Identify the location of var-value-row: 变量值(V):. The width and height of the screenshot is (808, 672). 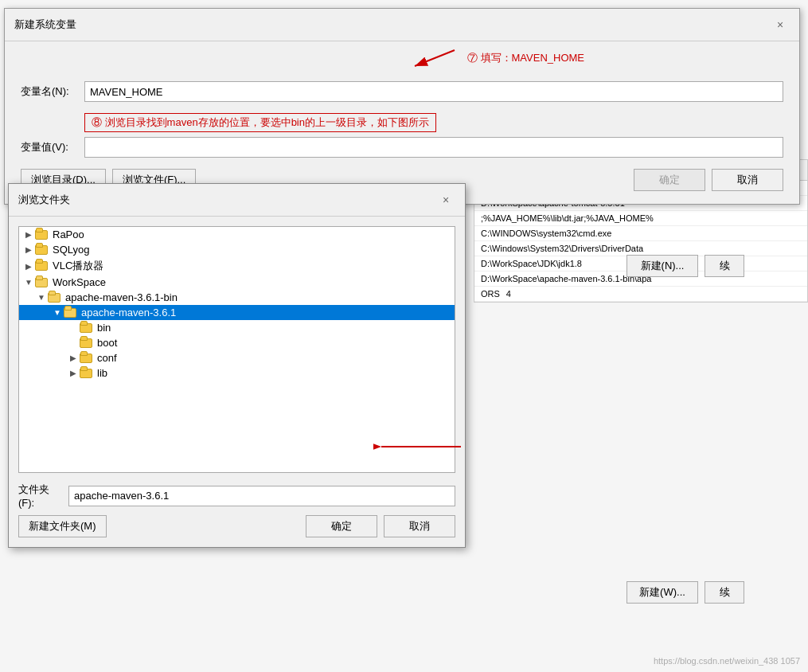
(402, 147).